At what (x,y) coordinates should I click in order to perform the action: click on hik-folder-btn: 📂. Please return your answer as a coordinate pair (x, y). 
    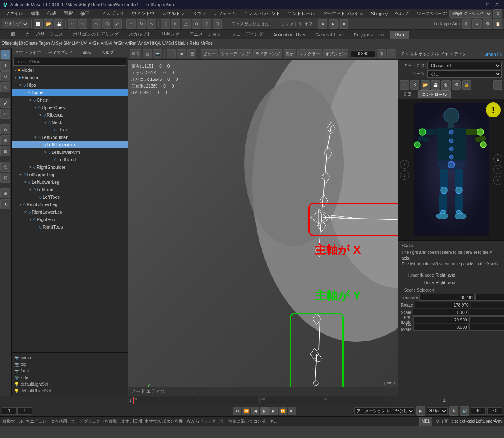
    Looking at the image, I should click on (425, 85).